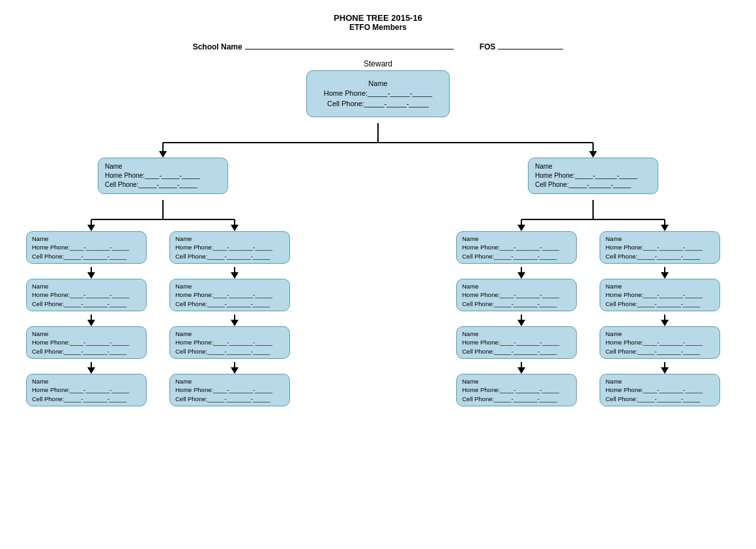 This screenshot has height=549, width=756. Describe the element at coordinates (531, 49) in the screenshot. I see `fos-underline` at that location.